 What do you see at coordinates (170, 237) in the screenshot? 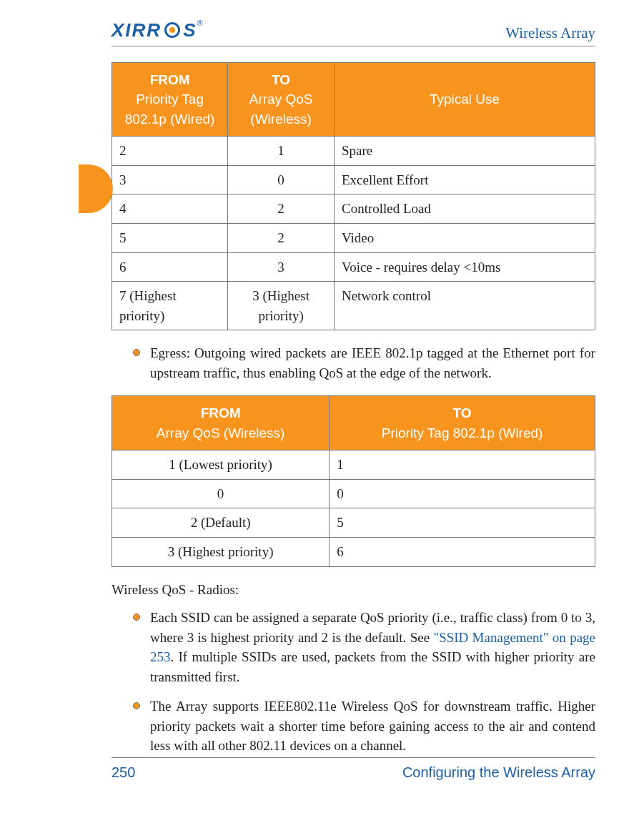
I see `cell-from: 5` at bounding box center [170, 237].